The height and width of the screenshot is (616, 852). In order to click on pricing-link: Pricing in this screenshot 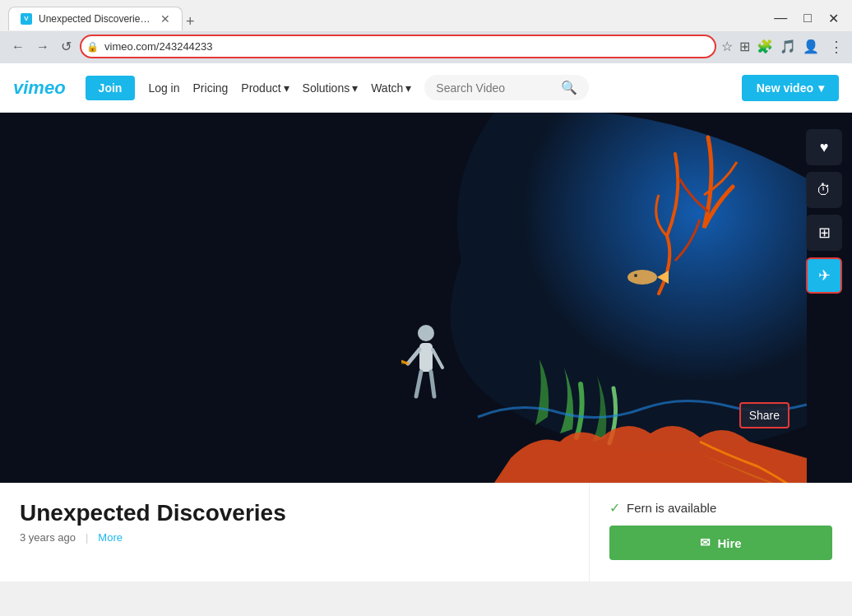, I will do `click(211, 88)`.